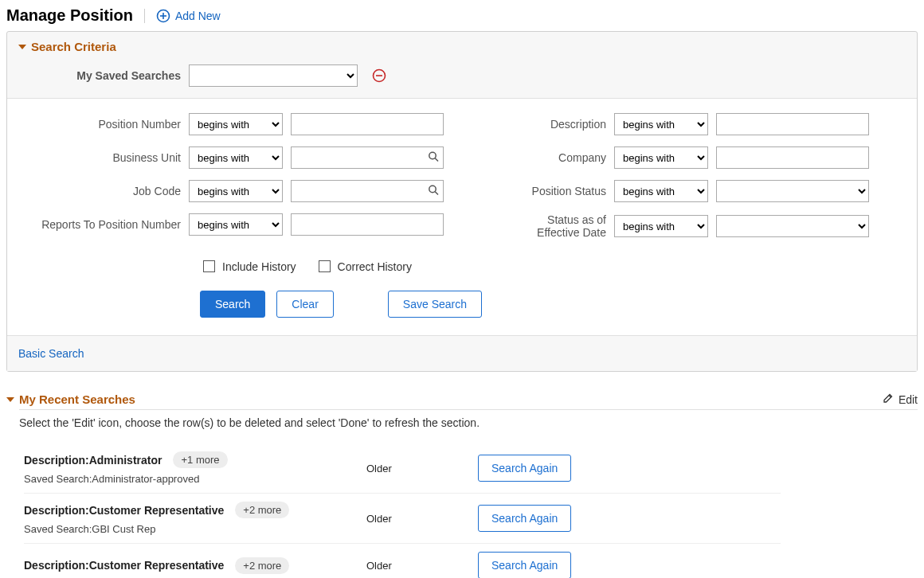  Describe the element at coordinates (661, 191) in the screenshot. I see `position-status-op: begins with` at that location.